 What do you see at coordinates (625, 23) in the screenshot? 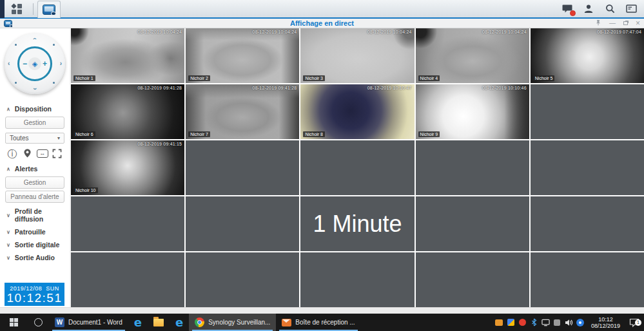
I see `restore-button` at bounding box center [625, 23].